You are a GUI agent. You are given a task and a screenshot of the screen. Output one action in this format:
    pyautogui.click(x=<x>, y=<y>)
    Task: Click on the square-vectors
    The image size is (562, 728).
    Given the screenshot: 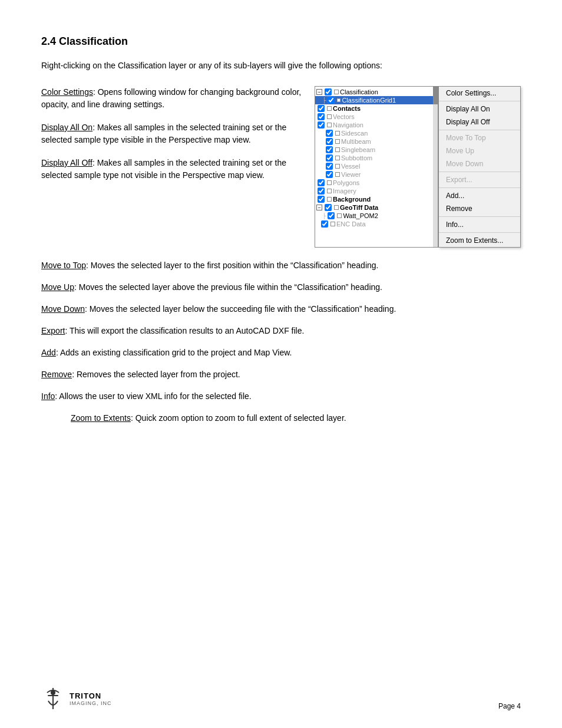 What is the action you would take?
    pyautogui.click(x=329, y=117)
    